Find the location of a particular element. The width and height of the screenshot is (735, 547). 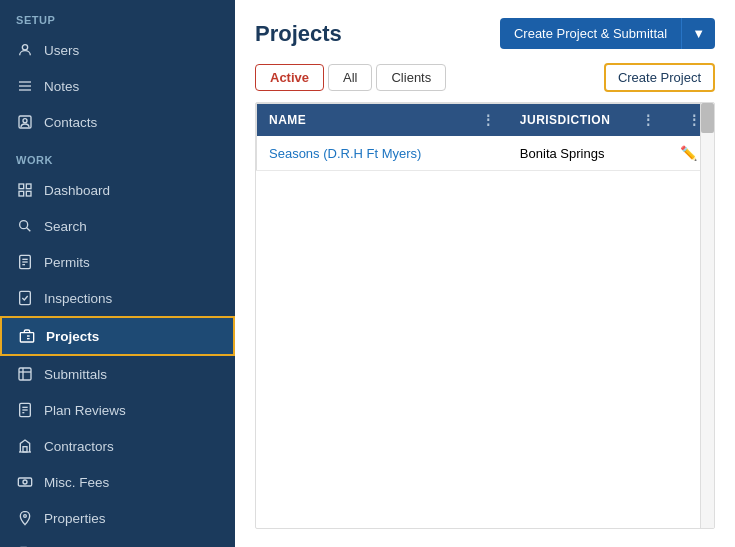

contractors-icon is located at coordinates (25, 446).